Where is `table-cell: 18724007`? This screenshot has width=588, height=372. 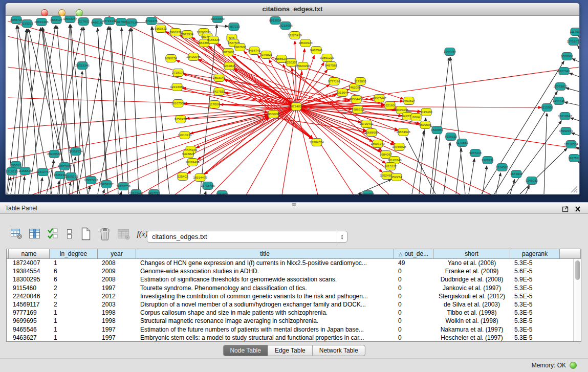
table-cell: 18724007 is located at coordinates (29, 263).